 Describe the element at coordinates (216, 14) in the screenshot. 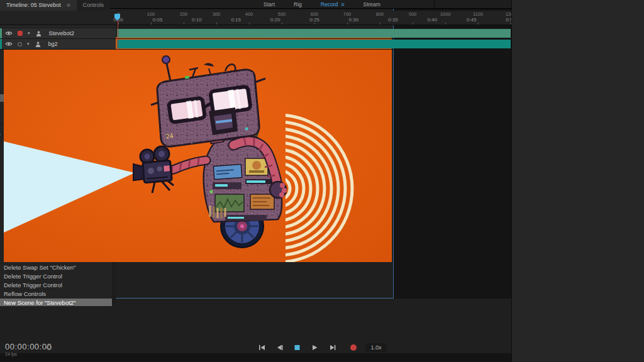

I see `ruler-frame-tick: 300` at that location.